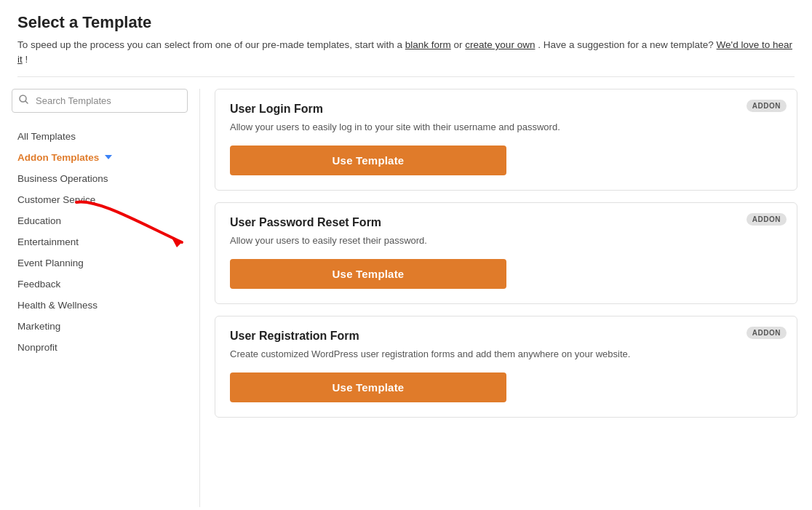  What do you see at coordinates (506, 253) in the screenshot?
I see `template-card-user-password-reset: ADDON User Password Reset Form Allow you…` at bounding box center [506, 253].